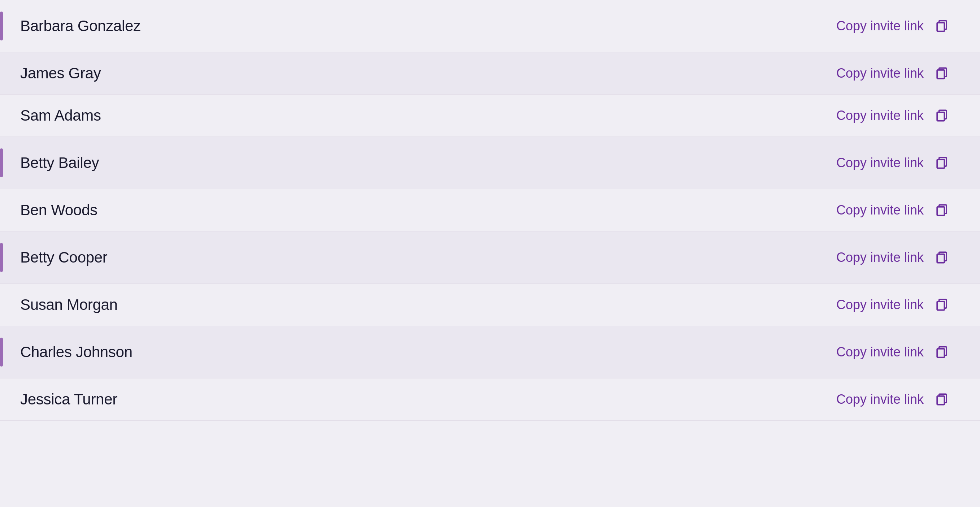 This screenshot has width=980, height=507. Describe the element at coordinates (51, 116) in the screenshot. I see `list-item-left: Sam Adams` at that location.